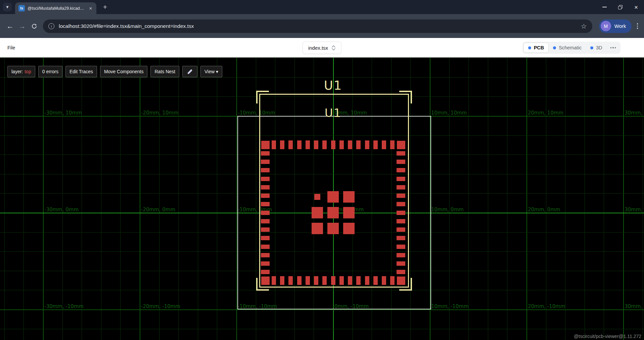 This screenshot has height=340, width=644. What do you see at coordinates (615, 26) in the screenshot?
I see `profile-button: M Work` at bounding box center [615, 26].